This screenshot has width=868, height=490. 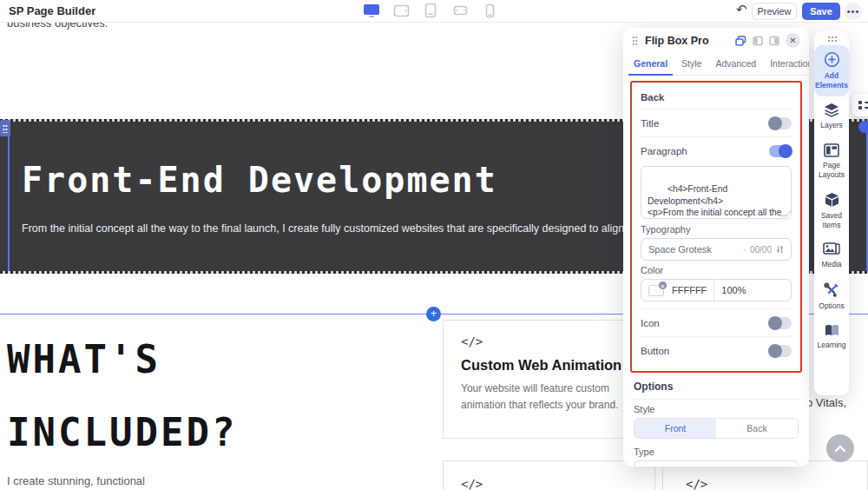 What do you see at coordinates (716, 193) in the screenshot?
I see `paragraph-textarea: <h4>Front-End Development</h4> <p>From t…` at bounding box center [716, 193].